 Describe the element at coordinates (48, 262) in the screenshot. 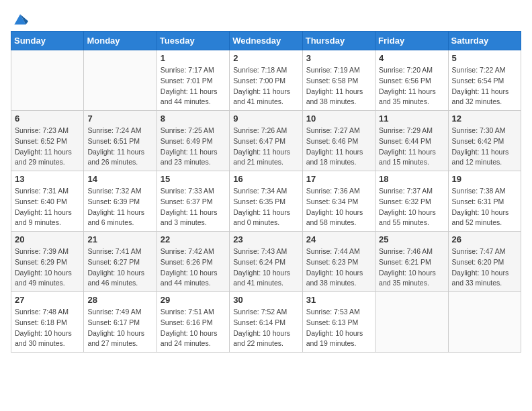

I see `calendar-day-20: 20Sunrise: 7:39 AMSunset: 6:29 PMDayligh…` at that location.